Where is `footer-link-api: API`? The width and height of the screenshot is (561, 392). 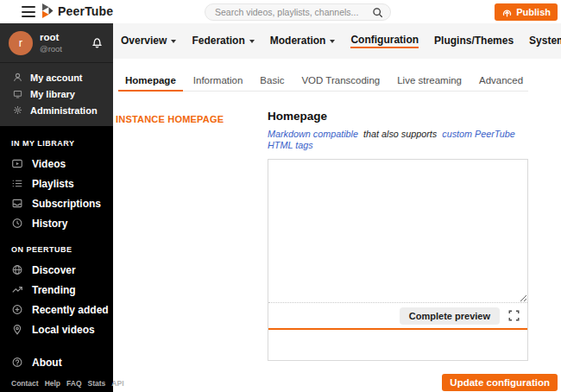
footer-link-api: API is located at coordinates (117, 383).